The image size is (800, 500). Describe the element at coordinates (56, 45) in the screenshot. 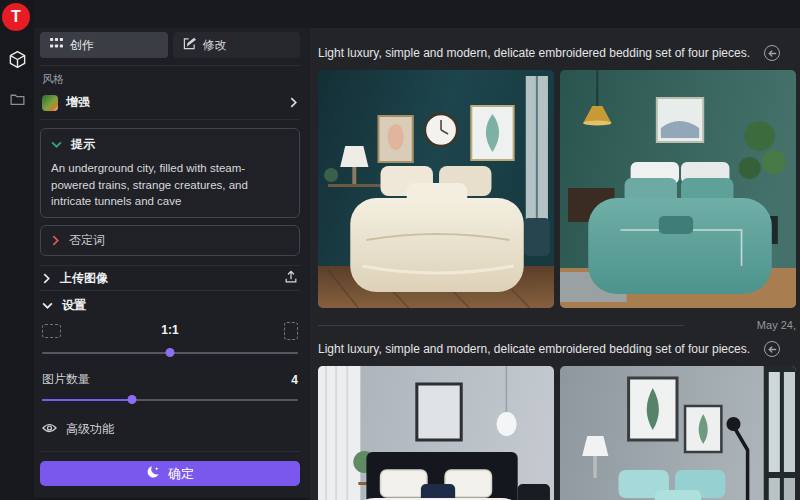

I see `grid-icon` at that location.